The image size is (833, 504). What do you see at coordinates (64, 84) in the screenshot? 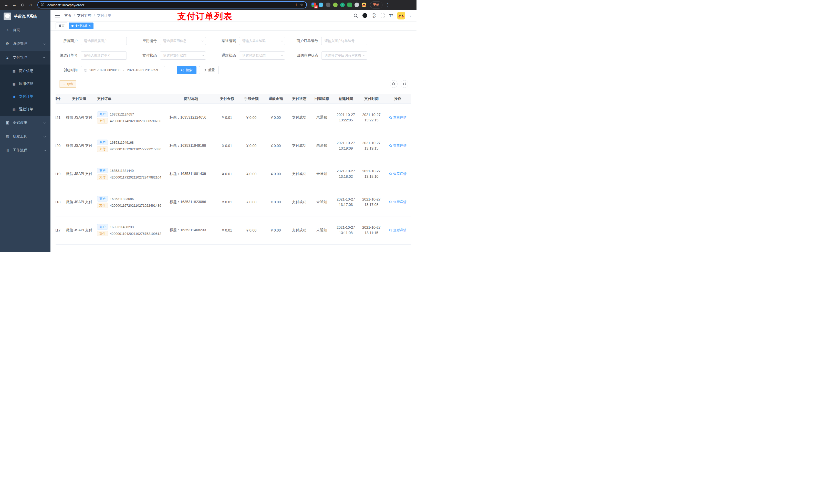
I see `download-icon` at bounding box center [64, 84].